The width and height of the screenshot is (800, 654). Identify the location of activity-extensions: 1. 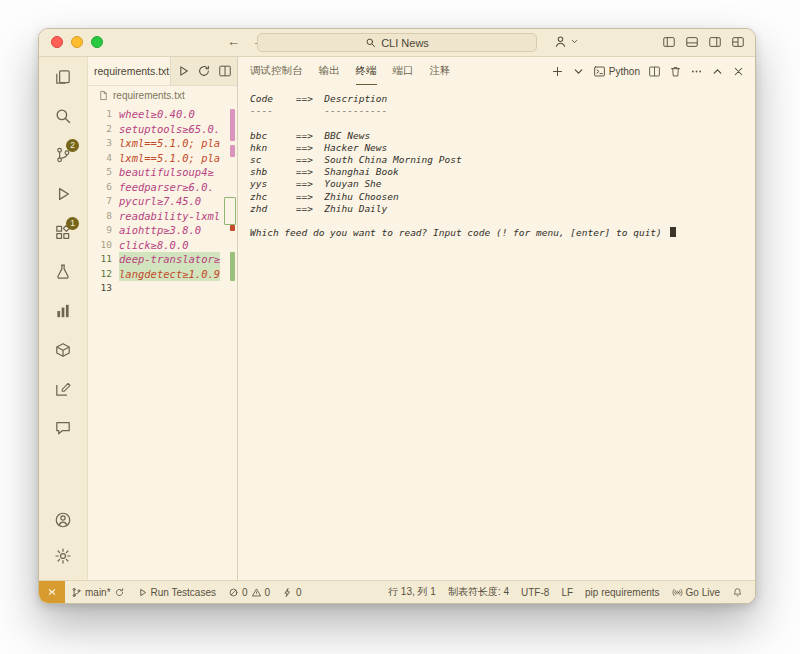
(63, 232).